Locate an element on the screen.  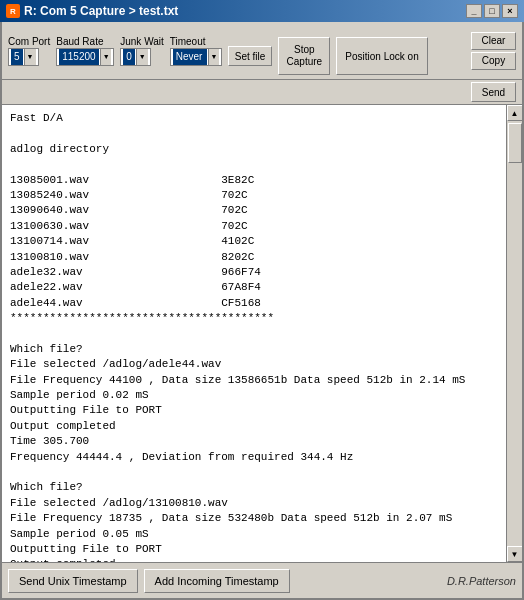
baudrate-combo: 115200 ▼ is located at coordinates (85, 57).